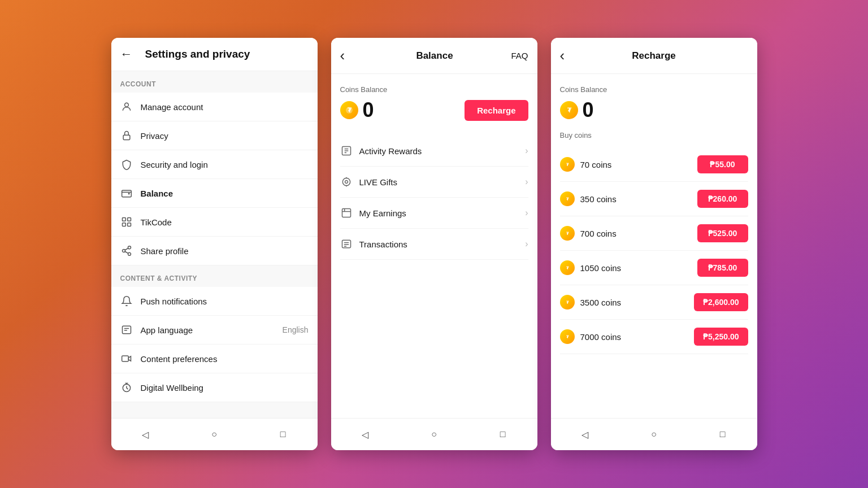  I want to click on live-gifts-left: LIVE Gifts, so click(369, 182).